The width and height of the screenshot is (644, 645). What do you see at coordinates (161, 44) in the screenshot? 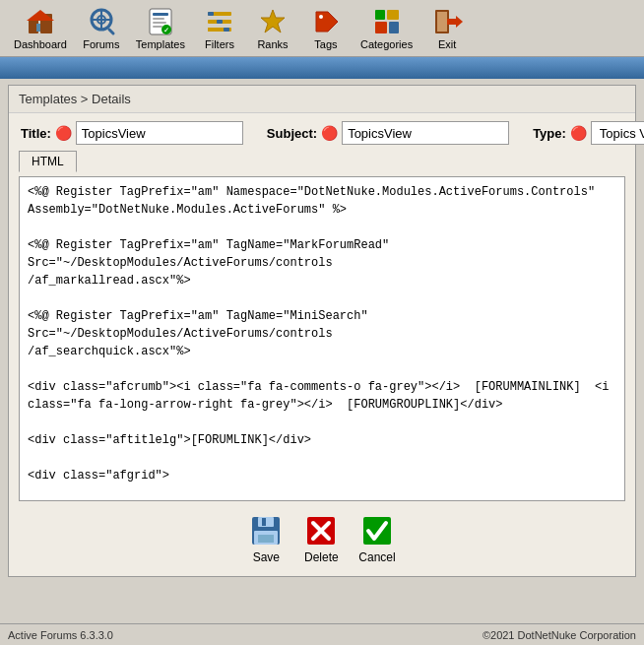
I see `templates-label: Templates` at bounding box center [161, 44].